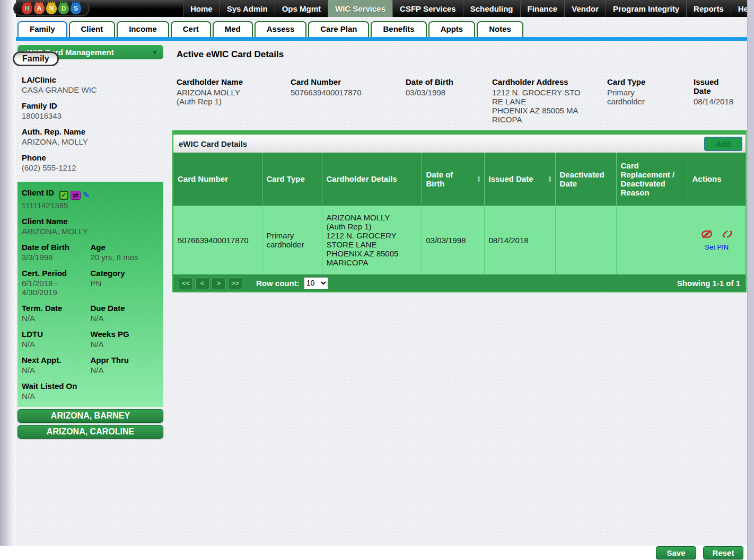 Image resolution: width=754 pixels, height=560 pixels. I want to click on cardholder-address-value: 1212 N. GROCERY STORE LANE PHOENIX AZ 85…, so click(540, 106).